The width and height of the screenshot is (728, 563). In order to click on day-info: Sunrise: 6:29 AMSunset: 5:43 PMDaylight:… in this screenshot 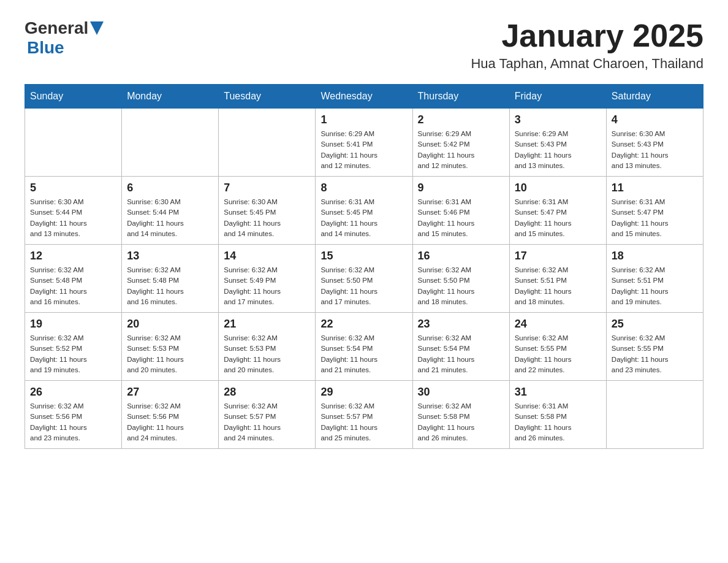, I will do `click(558, 150)`.